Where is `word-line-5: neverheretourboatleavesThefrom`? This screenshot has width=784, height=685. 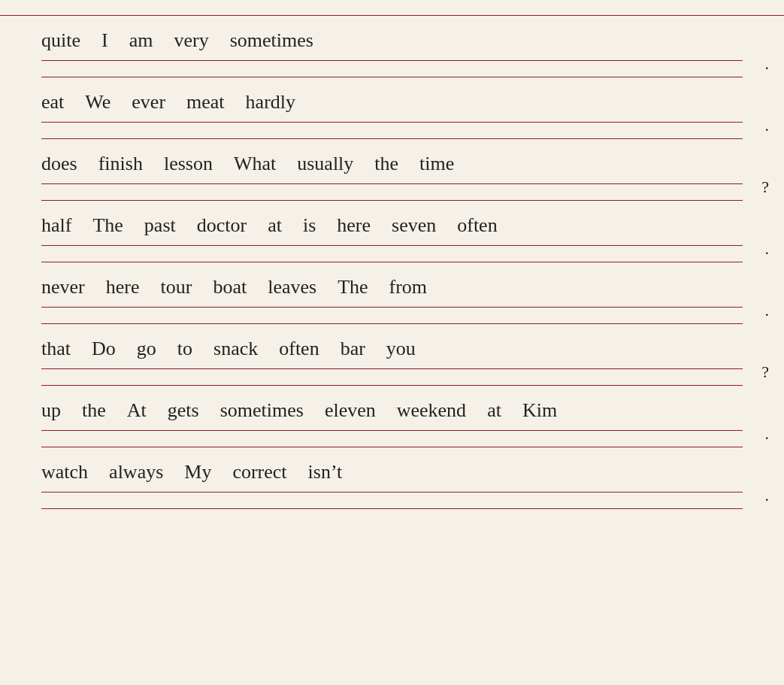 word-line-5: neverheretourboatleavesThefrom is located at coordinates (392, 285).